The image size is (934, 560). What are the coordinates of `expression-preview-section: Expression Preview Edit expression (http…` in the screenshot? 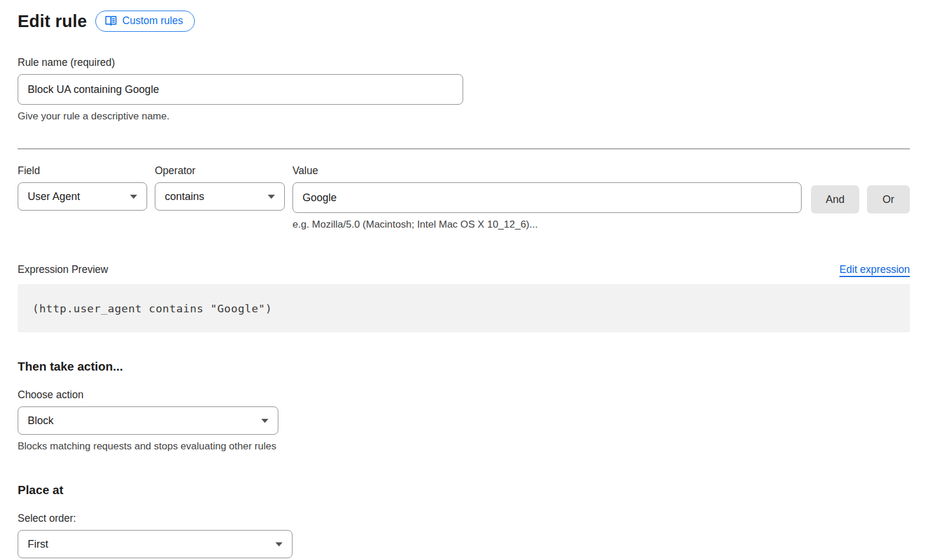 It's located at (464, 298).